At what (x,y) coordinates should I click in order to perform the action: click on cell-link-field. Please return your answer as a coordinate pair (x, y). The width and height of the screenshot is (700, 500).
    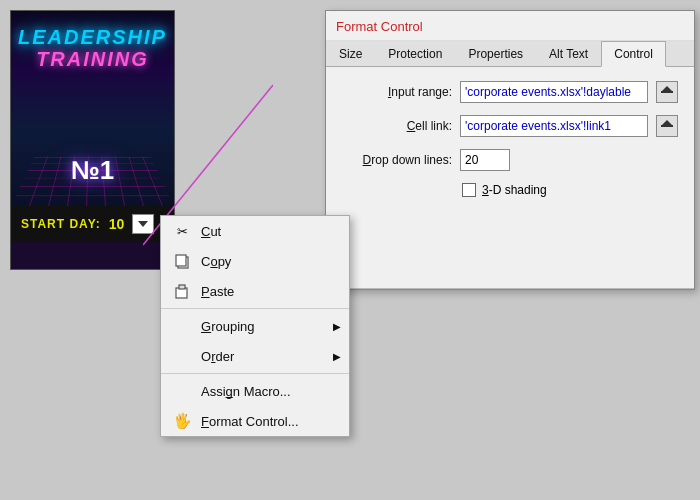
    Looking at the image, I should click on (554, 126).